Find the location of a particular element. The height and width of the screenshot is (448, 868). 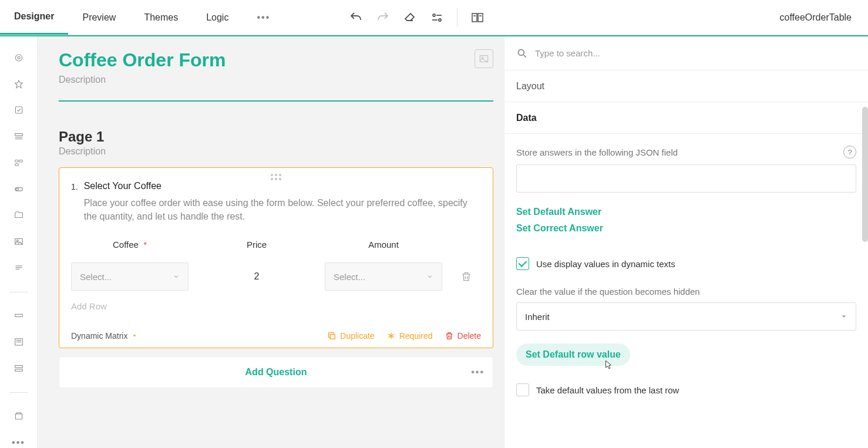

clear-value-label: Clear the value if the question becomes … is located at coordinates (686, 291).